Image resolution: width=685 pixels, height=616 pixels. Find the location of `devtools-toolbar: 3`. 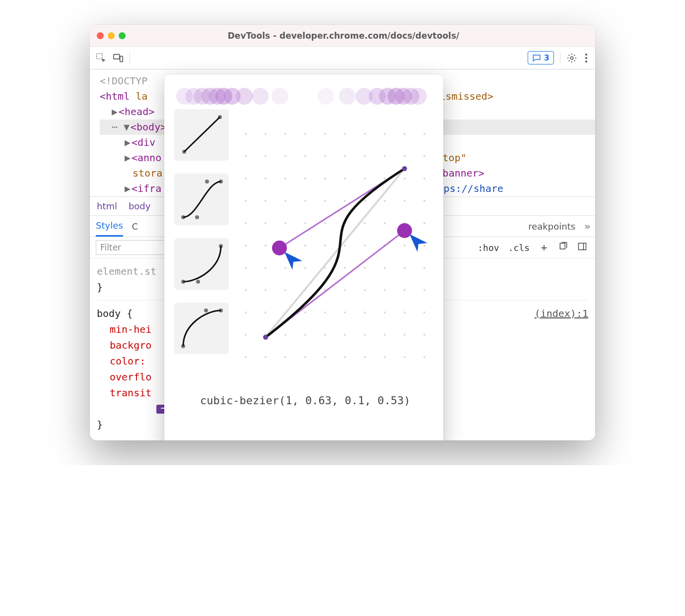

devtools-toolbar: 3 is located at coordinates (342, 58).